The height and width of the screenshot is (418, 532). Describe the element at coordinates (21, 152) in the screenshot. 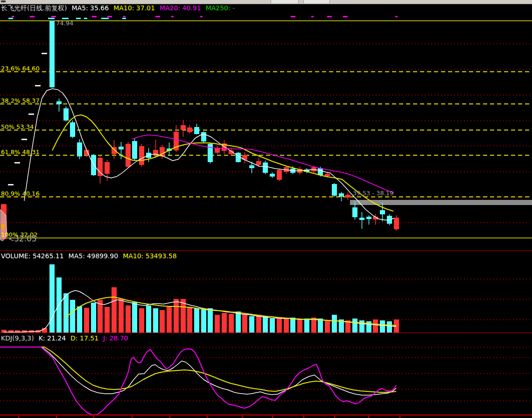

I see `fib-level-label: 61.8% 48.31` at that location.